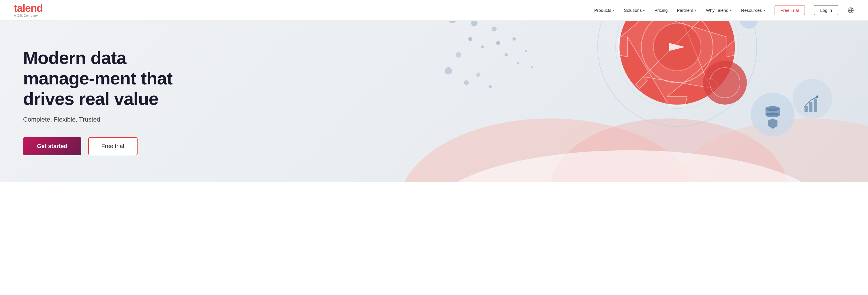 Image resolution: width=868 pixels, height=295 pixels. What do you see at coordinates (826, 10) in the screenshot?
I see `login-button: Log in` at bounding box center [826, 10].